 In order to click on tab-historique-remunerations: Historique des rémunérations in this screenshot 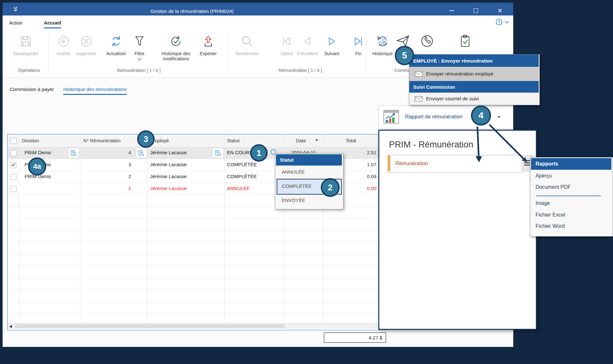, I will do `click(95, 91)`.